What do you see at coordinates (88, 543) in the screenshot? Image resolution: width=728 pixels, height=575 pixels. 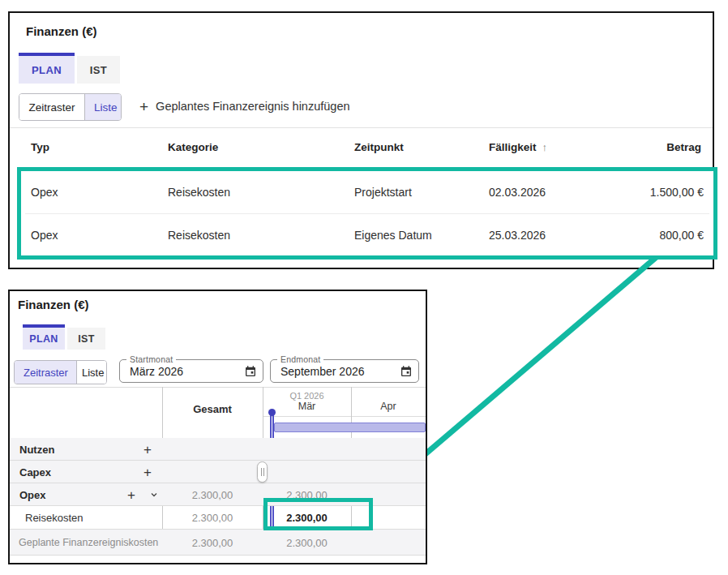 I see `row-label: Geplante Finanzereigniskosten` at bounding box center [88, 543].